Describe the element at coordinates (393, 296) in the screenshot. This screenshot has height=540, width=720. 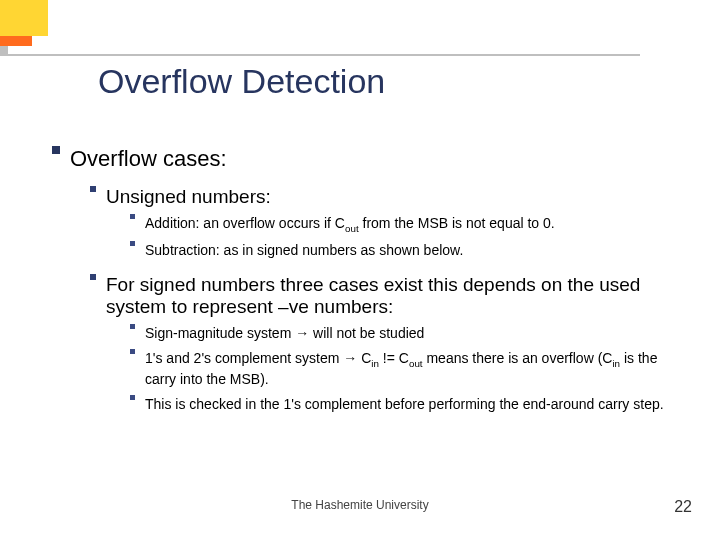
I see `text-signed-heading: For signed numbers three cases exist thi…` at that location.